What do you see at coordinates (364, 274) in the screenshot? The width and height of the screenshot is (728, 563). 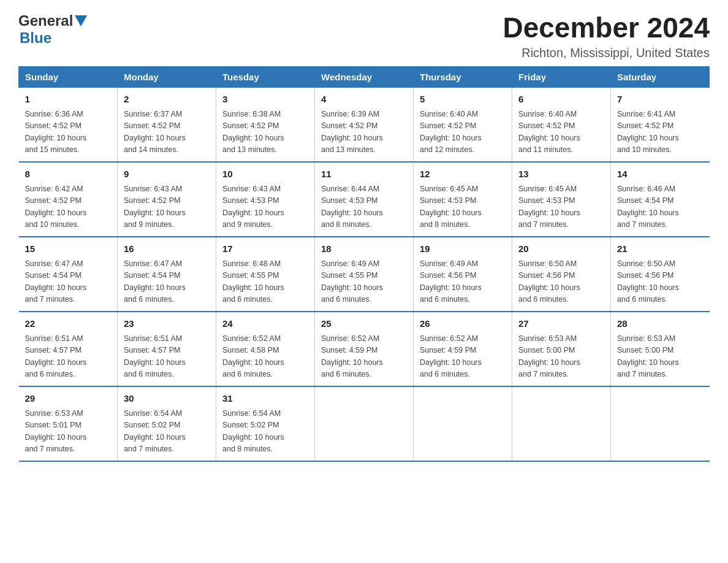 I see `week-row-3: 15Sunrise: 6:47 AMSunset: 4:54 PMDayligh…` at bounding box center [364, 274].